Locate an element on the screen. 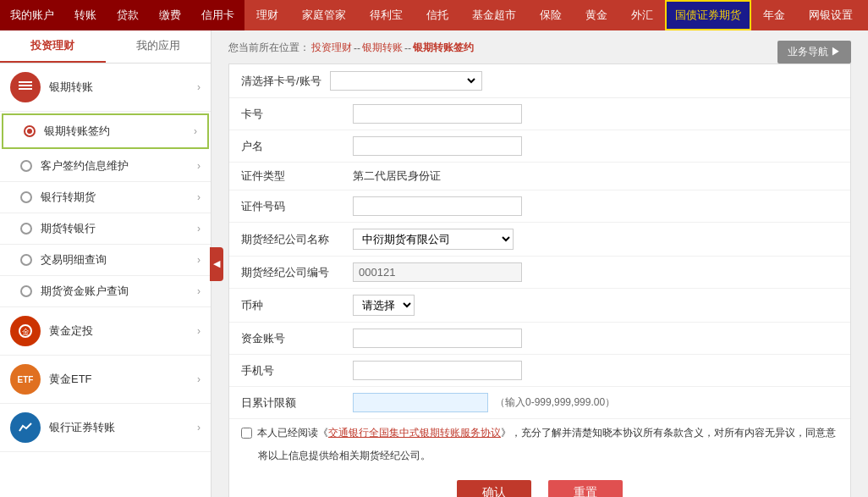  sidebar-label-customer: 客户签约信息维护 is located at coordinates (118, 166).